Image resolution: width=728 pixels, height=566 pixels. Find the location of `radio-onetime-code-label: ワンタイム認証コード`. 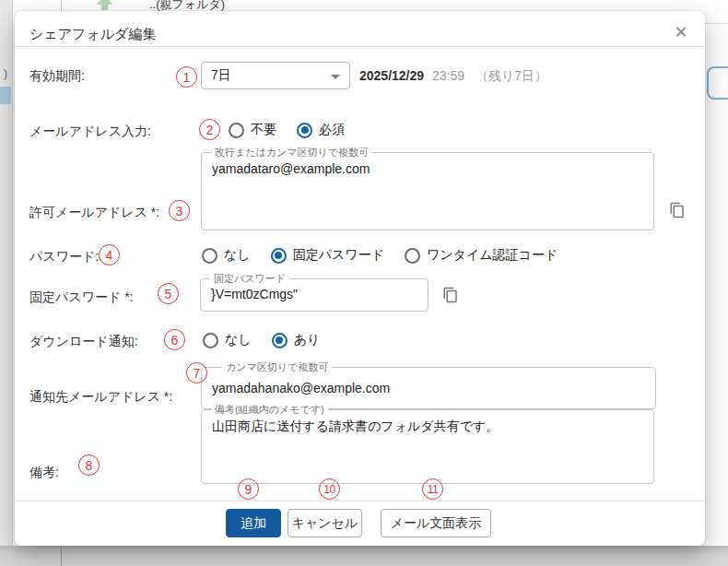

radio-onetime-code-label: ワンタイム認証コード is located at coordinates (492, 255).